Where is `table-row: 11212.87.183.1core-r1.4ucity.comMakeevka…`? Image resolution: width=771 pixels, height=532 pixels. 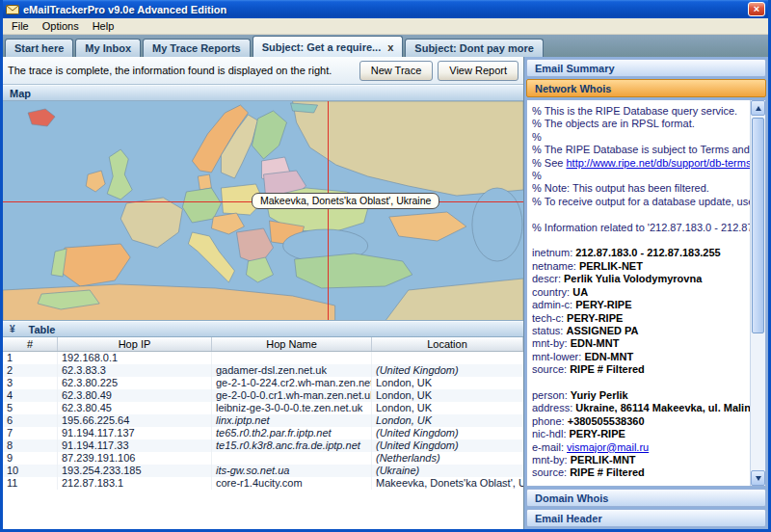
table-row: 11212.87.183.1core-r1.4ucity.comMakeevka… is located at coordinates (263, 484).